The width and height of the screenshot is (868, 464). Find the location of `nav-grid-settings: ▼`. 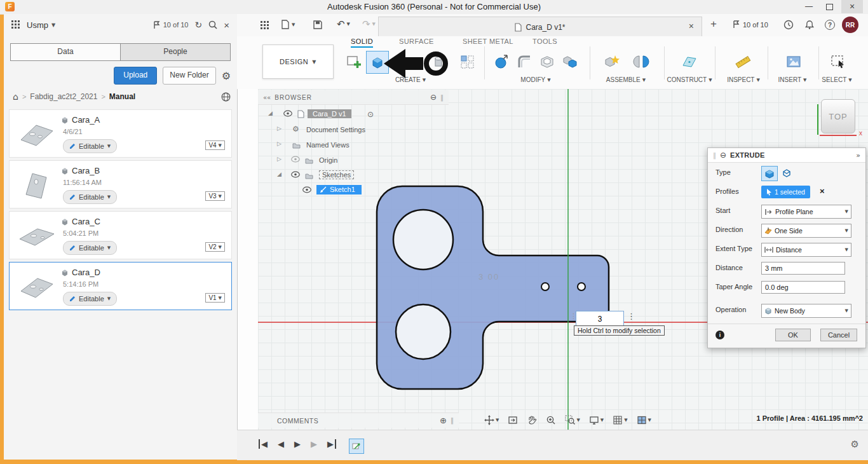

nav-grid-settings: ▼ is located at coordinates (620, 420).